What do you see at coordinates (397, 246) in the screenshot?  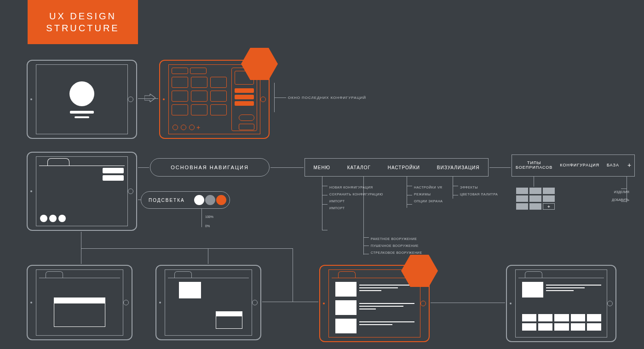 I see `catalog-sublist: РАКЕТНОЕ ВООРУЖЕНИЕ ПУШЕЧНОЕ ВООРУЖЕНИЕ …` at bounding box center [397, 246].